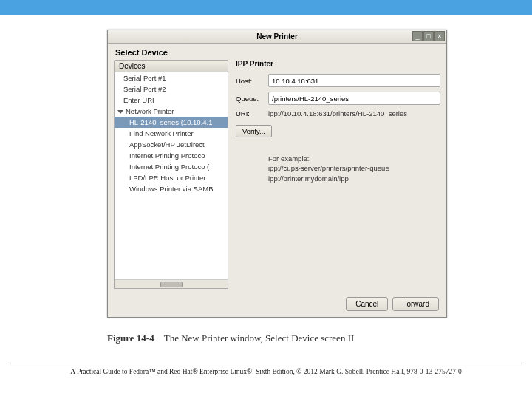  I want to click on dialog-buttons: Cancel Forward, so click(392, 304).